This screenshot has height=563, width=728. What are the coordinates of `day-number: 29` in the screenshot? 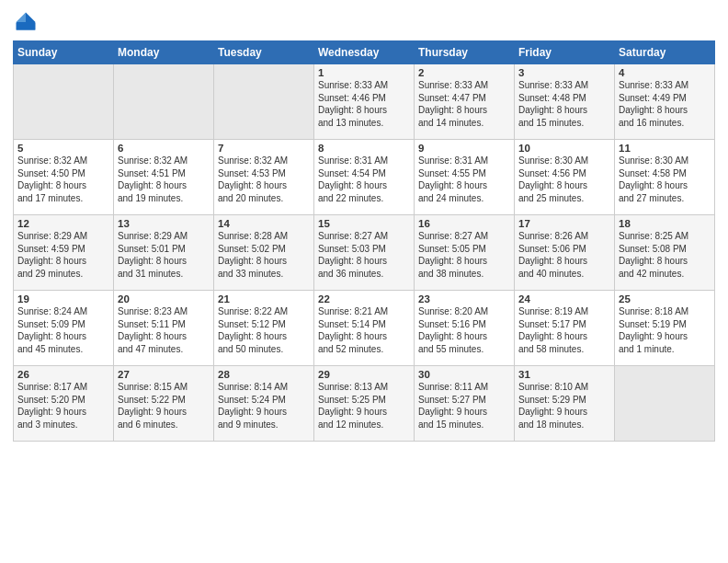 It's located at (364, 374).